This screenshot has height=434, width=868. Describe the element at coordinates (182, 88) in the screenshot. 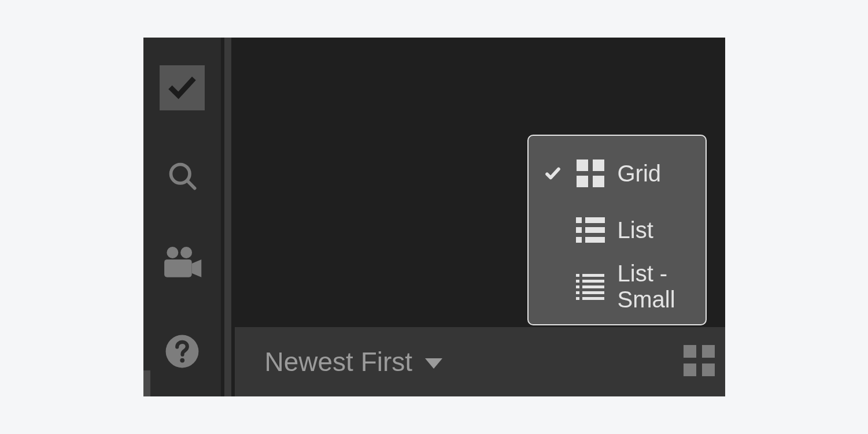

I see `check-icon` at that location.